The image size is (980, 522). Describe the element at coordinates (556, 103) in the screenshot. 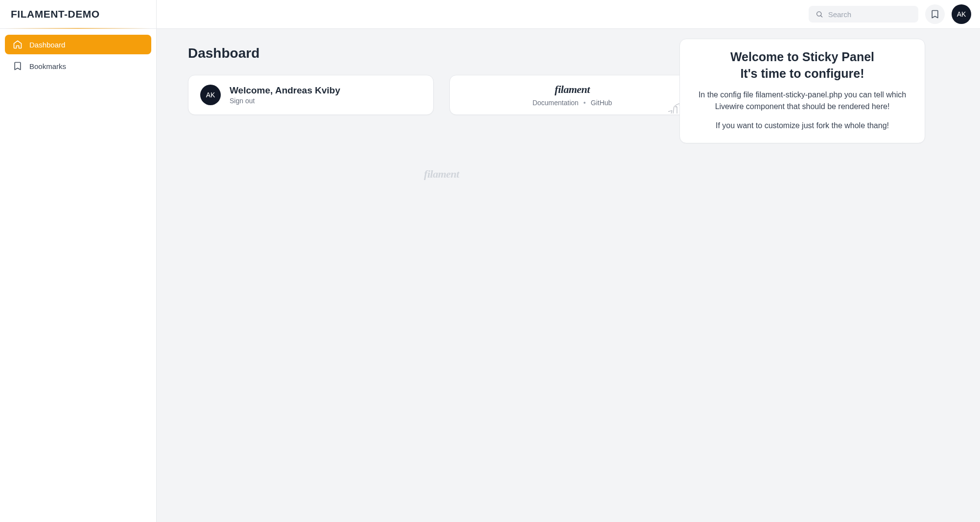

I see `documentation-link: Documentation` at that location.